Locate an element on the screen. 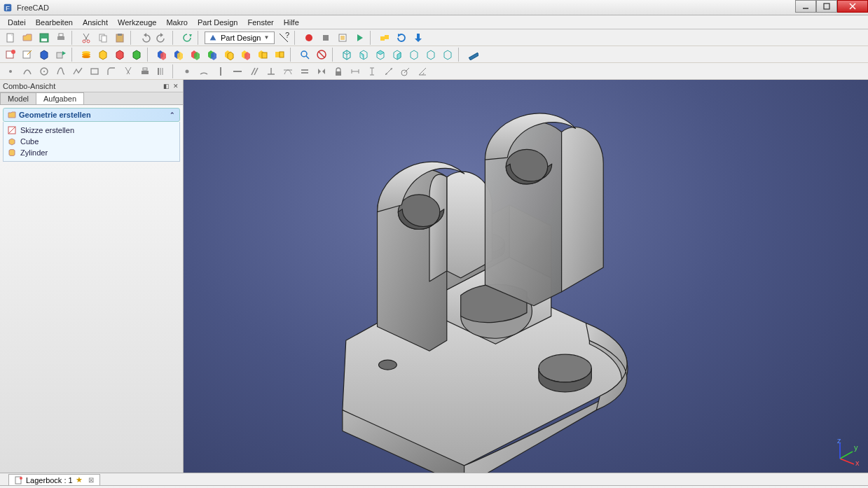 This screenshot has width=868, height=488. measure-icon is located at coordinates (473, 55).